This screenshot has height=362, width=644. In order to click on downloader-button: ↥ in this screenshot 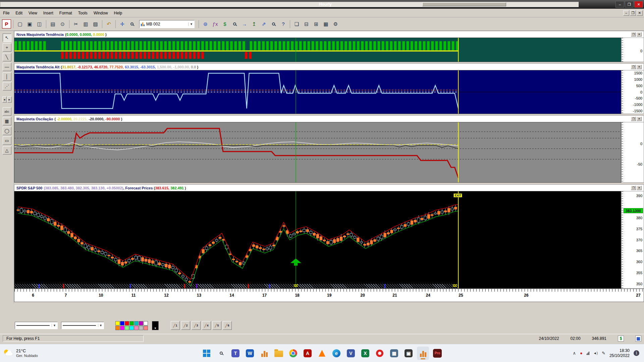, I will do `click(254, 24)`.